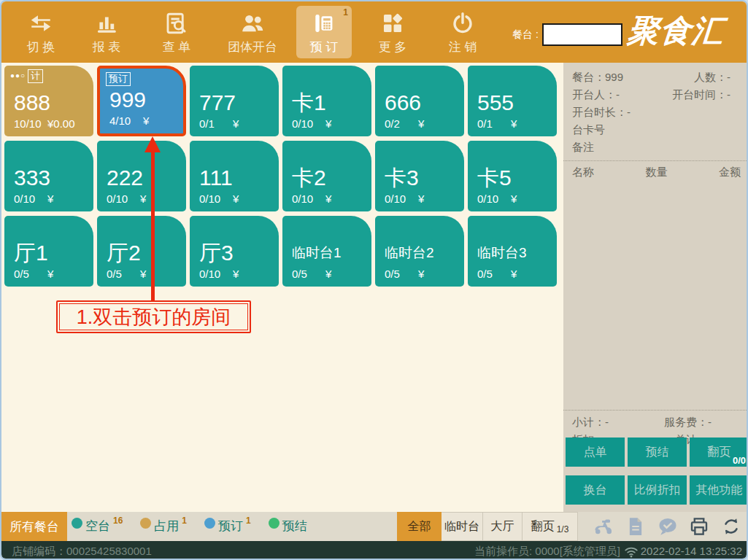  What do you see at coordinates (41, 23) in the screenshot?
I see `switch-icon` at bounding box center [41, 23].